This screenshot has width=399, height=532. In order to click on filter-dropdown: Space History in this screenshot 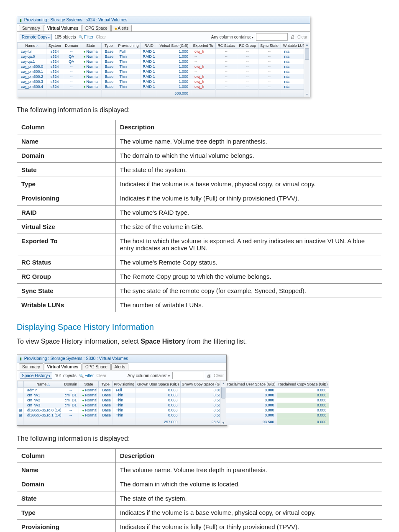, I will do `click(36, 376)`.